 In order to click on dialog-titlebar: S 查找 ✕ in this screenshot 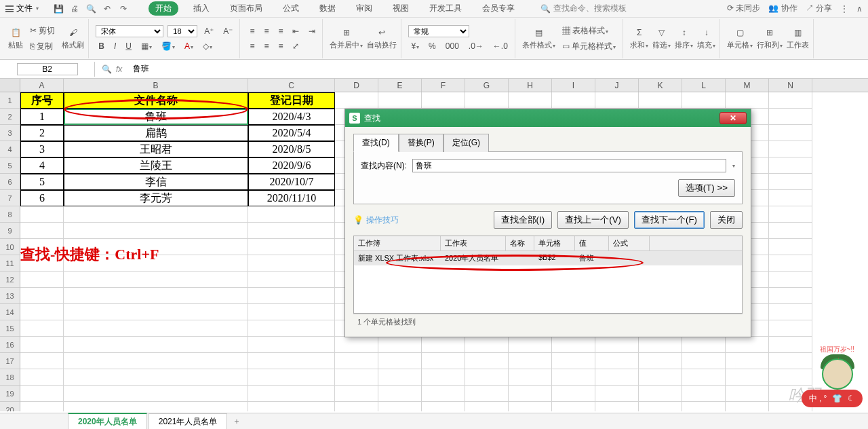, I will do `click(548, 118)`.